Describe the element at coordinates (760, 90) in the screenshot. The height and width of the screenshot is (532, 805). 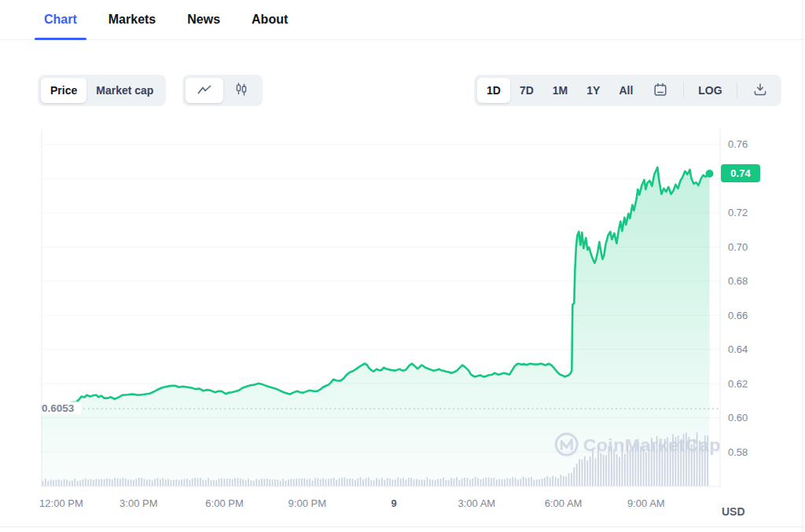
I see `download-chart-button` at that location.